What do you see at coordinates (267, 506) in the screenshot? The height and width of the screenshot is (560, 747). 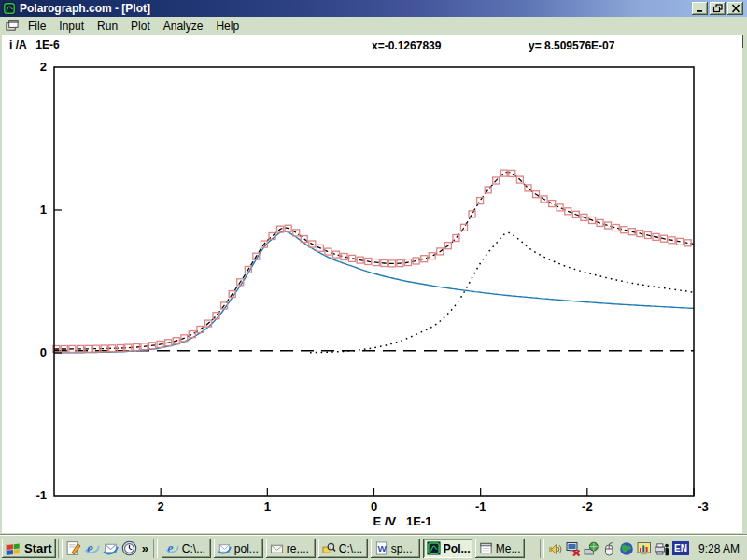 I see `x-tick-label: 1` at bounding box center [267, 506].